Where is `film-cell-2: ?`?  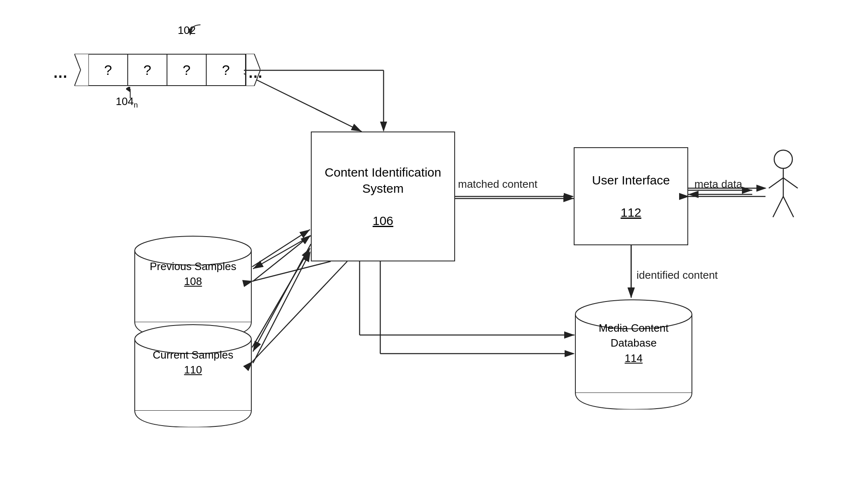
film-cell-2: ? is located at coordinates (148, 70).